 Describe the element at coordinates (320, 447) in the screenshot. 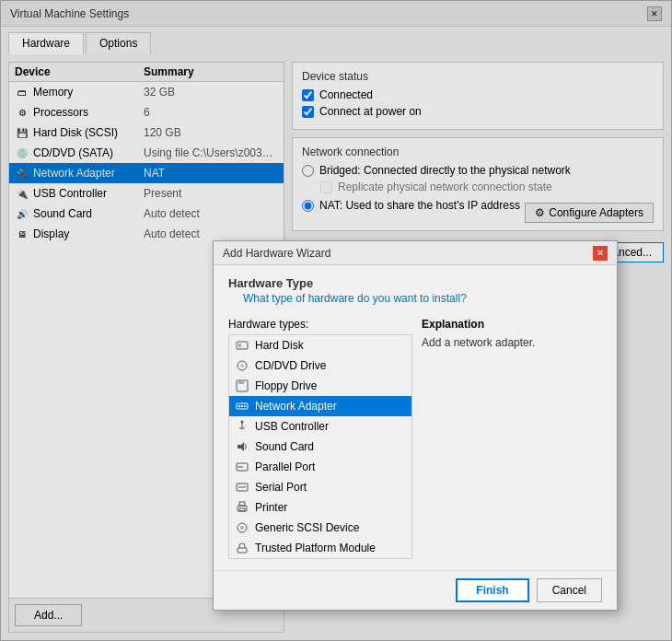

I see `hw-item-sound-card: Sound Card` at that location.